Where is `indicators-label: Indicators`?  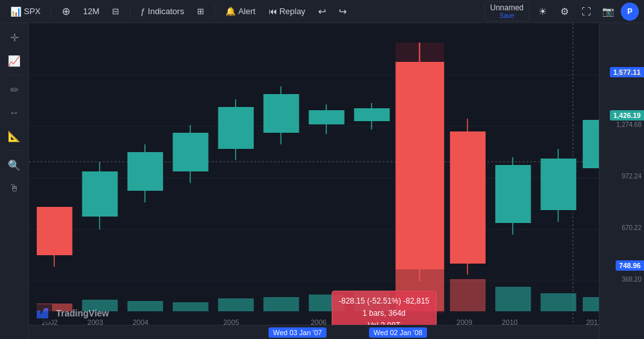
indicators-label: Indicators is located at coordinates (166, 12).